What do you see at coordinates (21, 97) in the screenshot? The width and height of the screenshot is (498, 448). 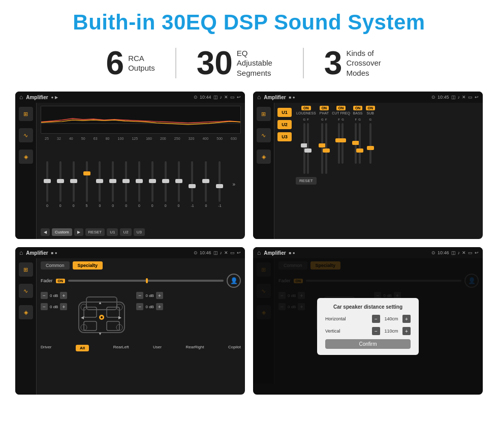 I see `home-icon: ⌂` at bounding box center [21, 97].